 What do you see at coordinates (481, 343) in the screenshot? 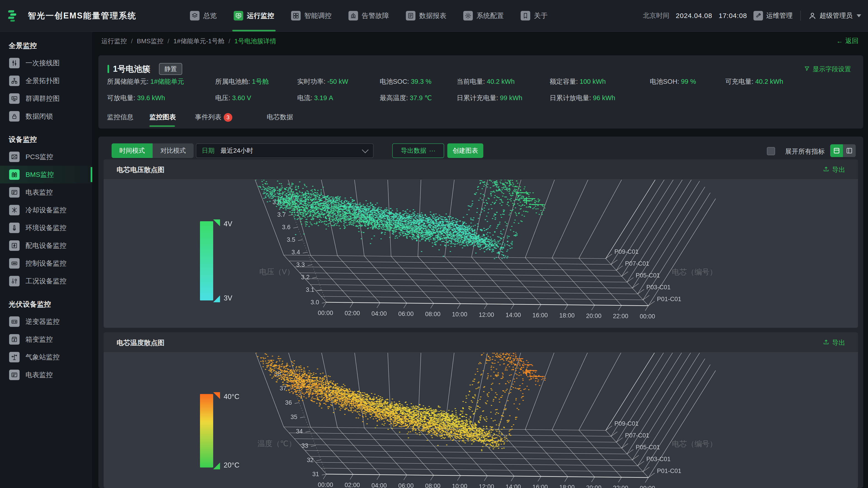
I see `panel-header: 电芯温度散点图 导出` at bounding box center [481, 343].